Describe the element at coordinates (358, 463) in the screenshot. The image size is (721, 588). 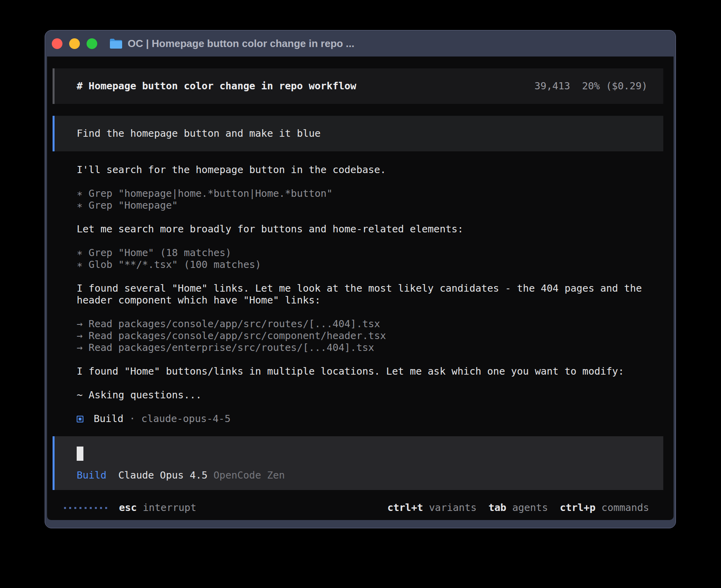
I see `prompt-input: Build Claude Opus 4.5 OpenCode Zen` at that location.